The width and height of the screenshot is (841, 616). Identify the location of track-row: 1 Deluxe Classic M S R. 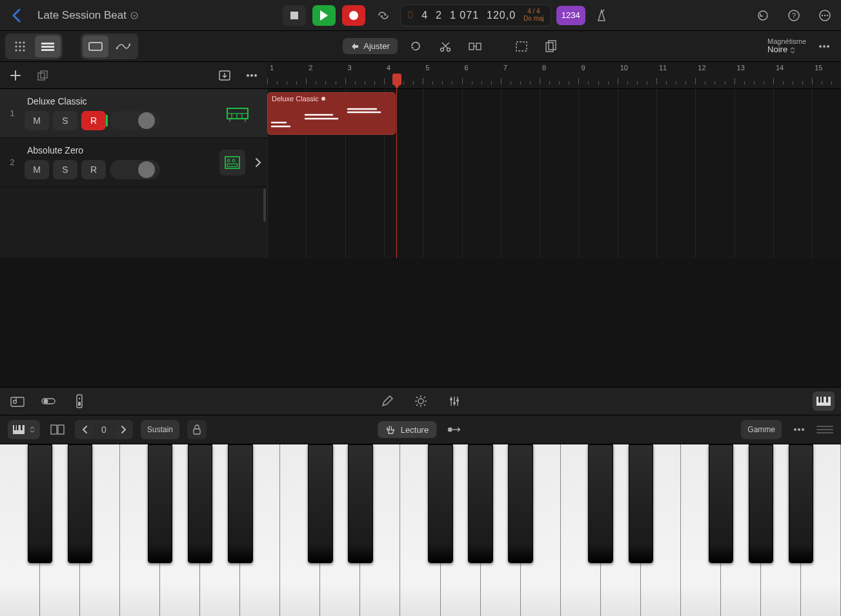
(134, 114).